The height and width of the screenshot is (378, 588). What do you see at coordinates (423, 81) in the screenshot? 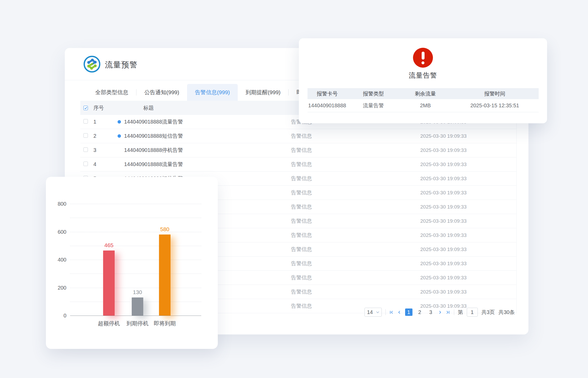
I see `traffic-alert-popup: 流量告警 报警卡号 报警类型 剩余流量 报警时间 1440409018888 流…` at bounding box center [423, 81].